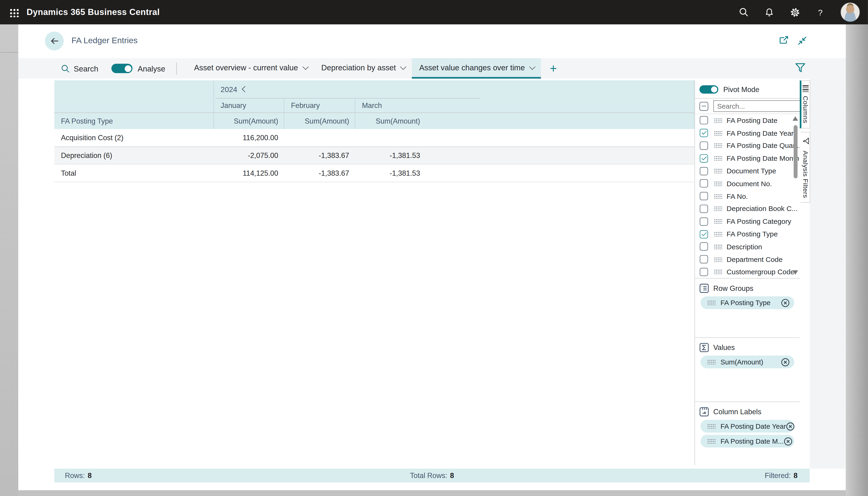 This screenshot has height=496, width=868. I want to click on search-icon, so click(744, 12).